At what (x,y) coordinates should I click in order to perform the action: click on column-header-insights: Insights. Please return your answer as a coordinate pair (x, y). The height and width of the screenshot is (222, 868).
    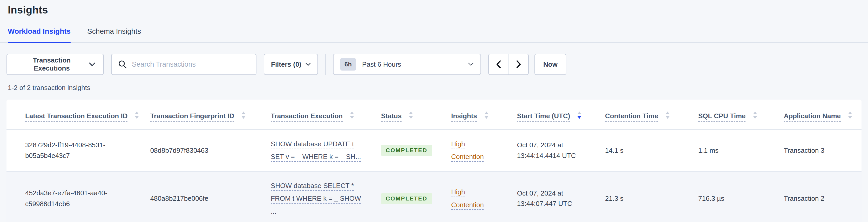
    Looking at the image, I should click on (479, 115).